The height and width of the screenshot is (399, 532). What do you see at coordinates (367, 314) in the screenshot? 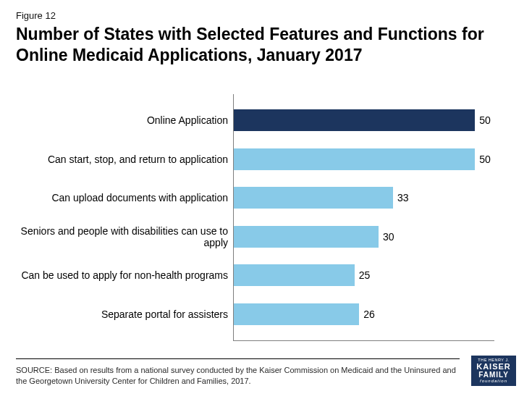
I see `bar-value-label: 26` at bounding box center [367, 314].